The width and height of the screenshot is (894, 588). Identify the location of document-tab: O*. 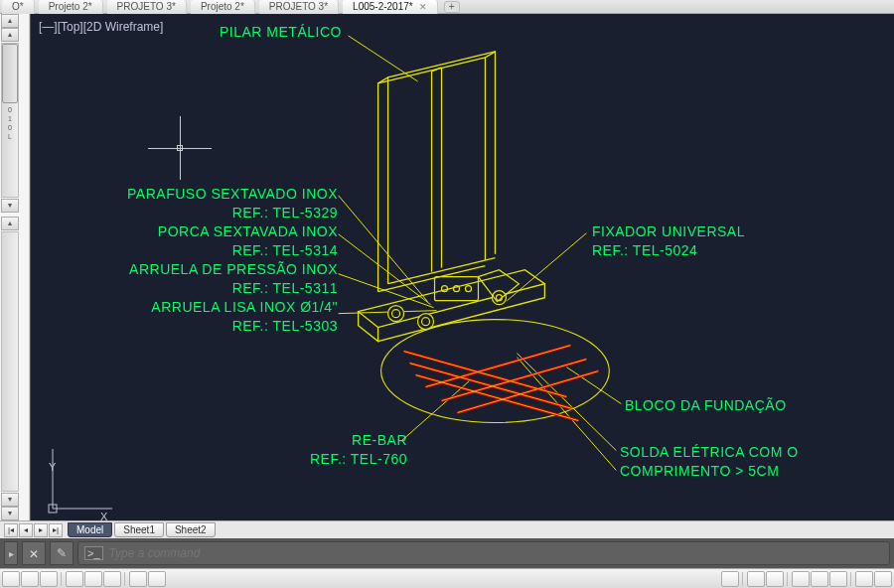
(18, 7).